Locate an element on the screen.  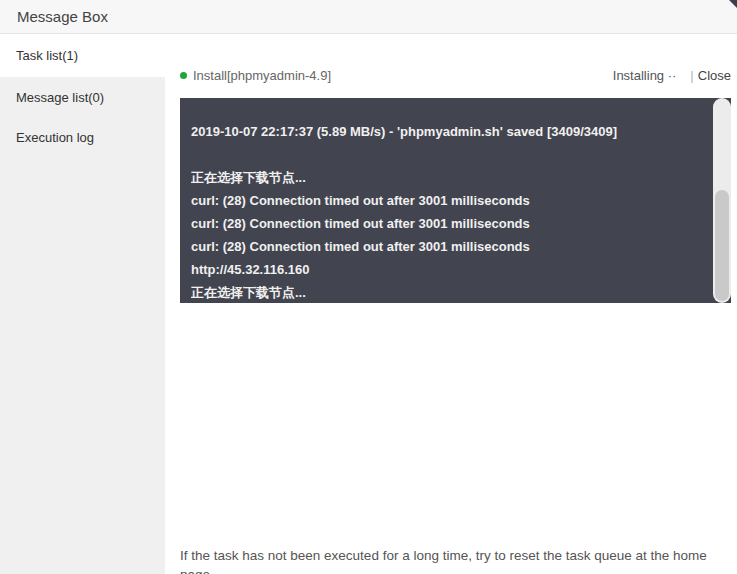
footer-hint: If the task has not been executed for a … is located at coordinates (458, 560).